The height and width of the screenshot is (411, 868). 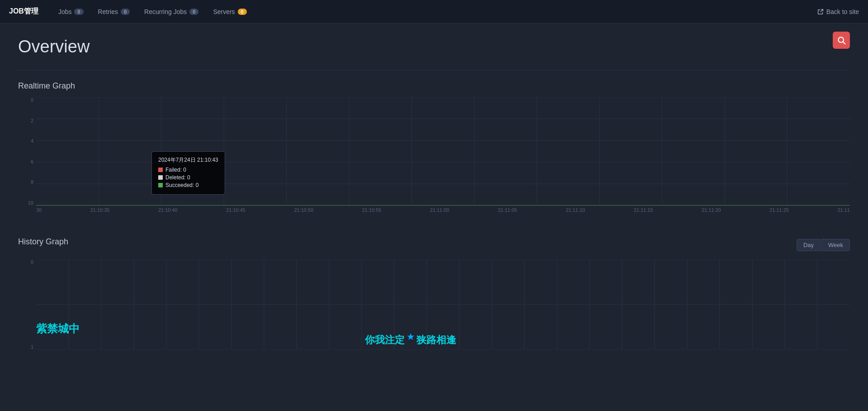 I want to click on x-label-4: 21:10:50, so click(x=304, y=210).